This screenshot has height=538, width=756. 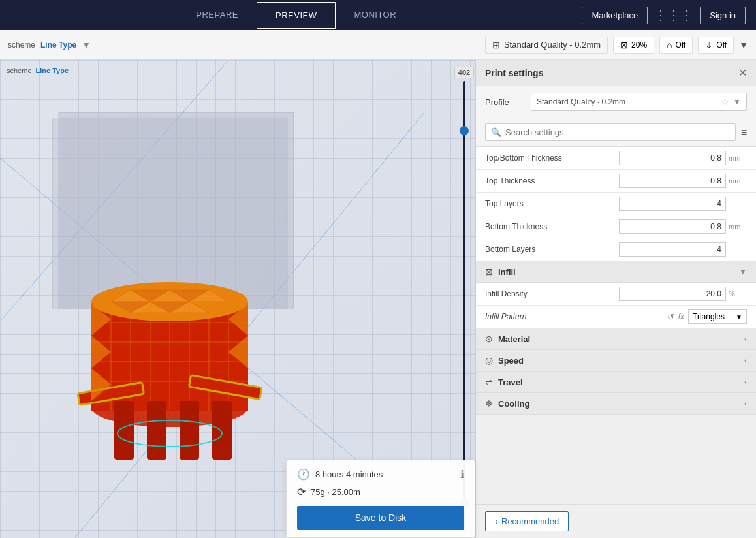 I want to click on setting-topbottom-thickness: Top/Bottom Thickness mm, so click(x=616, y=158).